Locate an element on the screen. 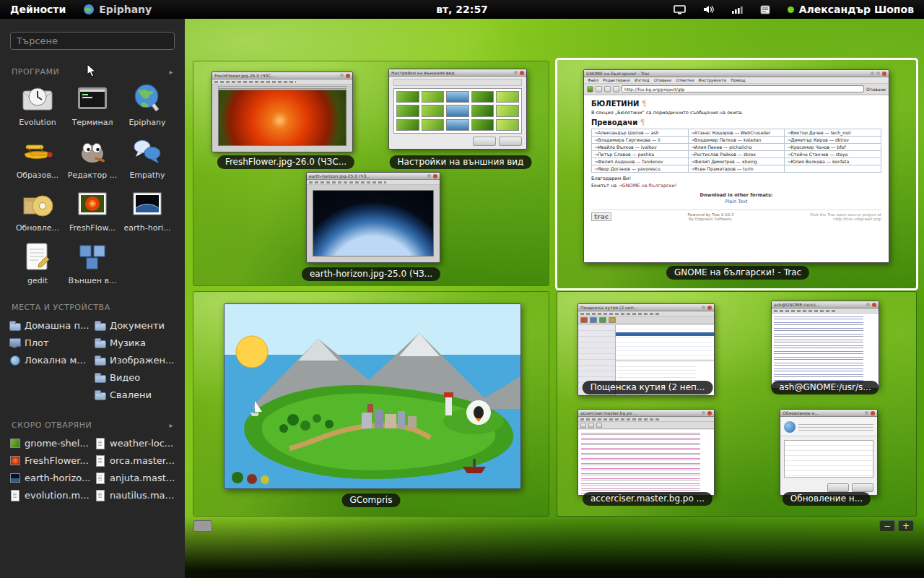  programs-section-title: ПРОГРАМИ is located at coordinates (35, 72).